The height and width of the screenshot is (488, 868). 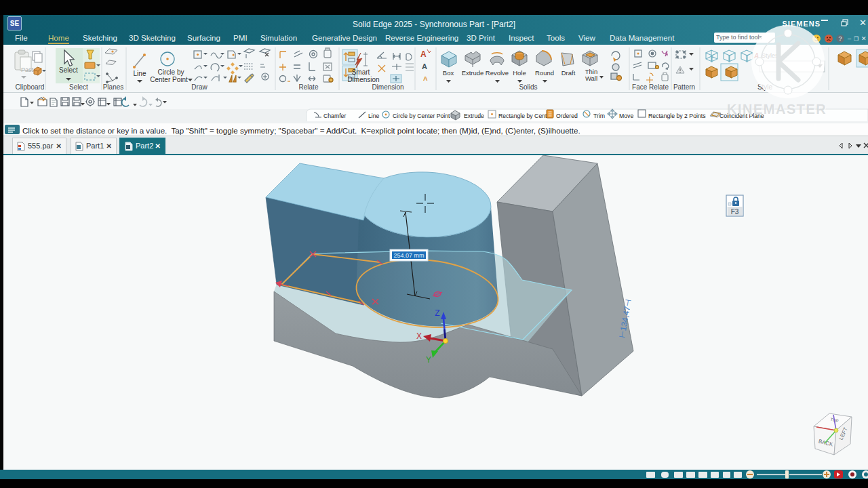 What do you see at coordinates (568, 73) in the screenshot?
I see `svg-text: Draft` at bounding box center [568, 73].